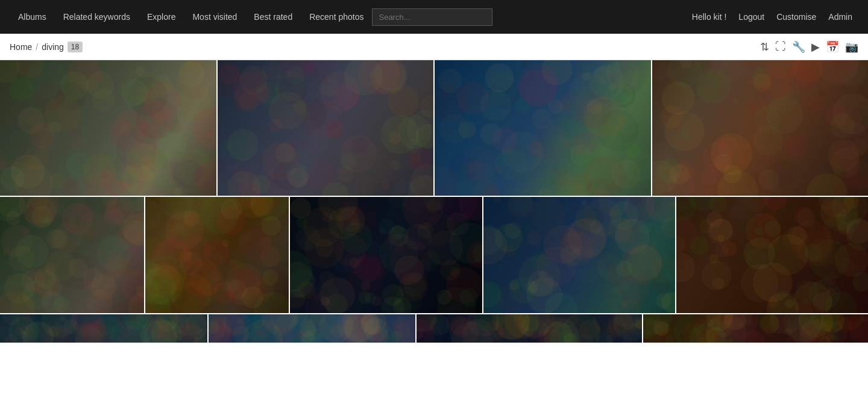  Describe the element at coordinates (75, 47) in the screenshot. I see `photo-count-badge: 18` at that location.